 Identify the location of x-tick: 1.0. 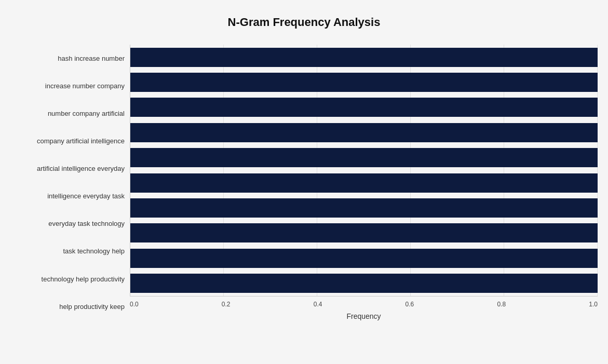
(593, 304).